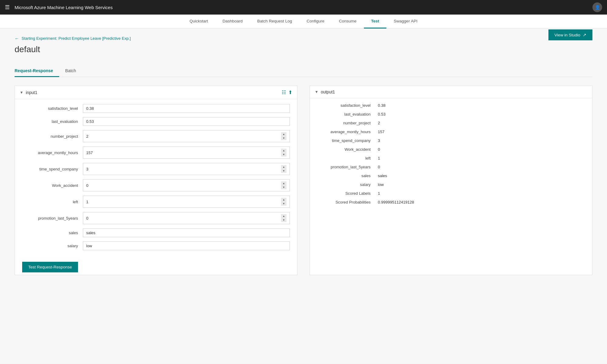 This screenshot has height=364, width=607. I want to click on label-work-accident: Work_accident, so click(53, 186).